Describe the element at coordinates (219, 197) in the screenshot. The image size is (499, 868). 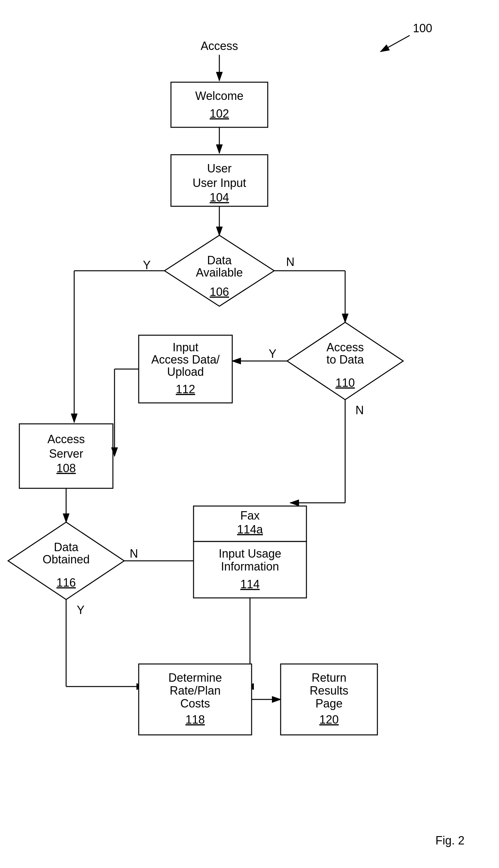
I see `user-input-ref: 104` at that location.